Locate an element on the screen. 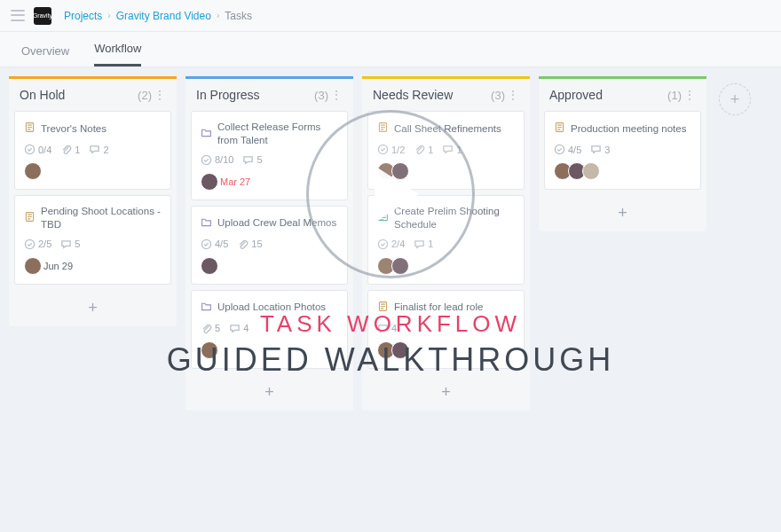  column-on-hold: On Hold (2) ⋮ Trevor's Notes 0/412 Pendi… is located at coordinates (92, 201).